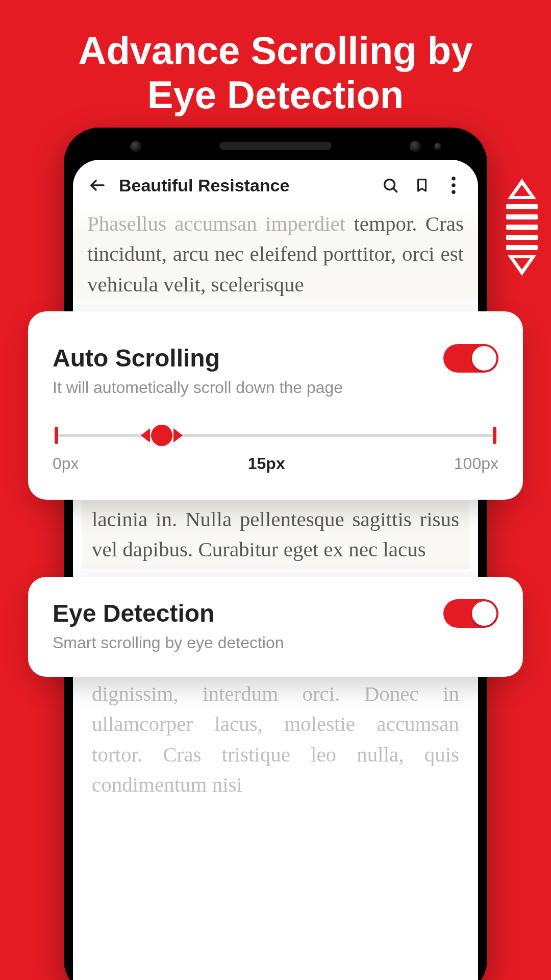 This screenshot has height=980, width=551. Describe the element at coordinates (145, 435) in the screenshot. I see `slider-decrease-icon` at that location.